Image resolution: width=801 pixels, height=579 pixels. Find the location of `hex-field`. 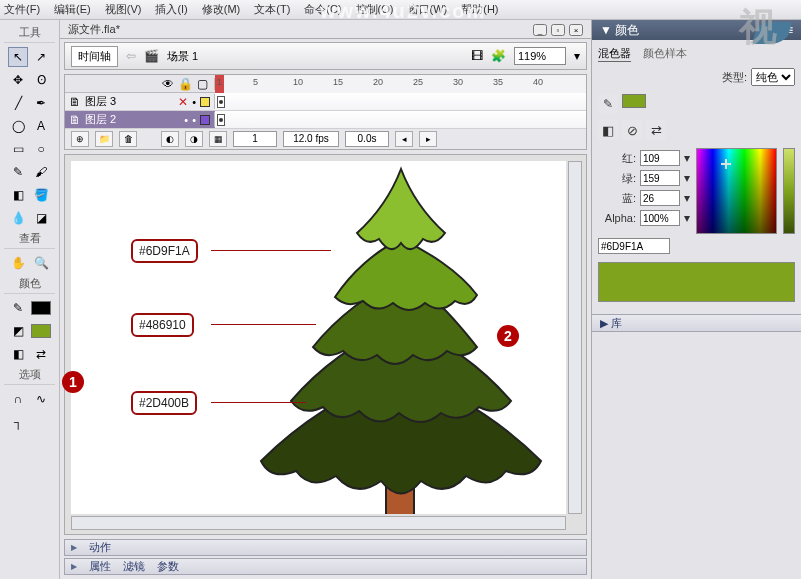

hex-field is located at coordinates (634, 246).